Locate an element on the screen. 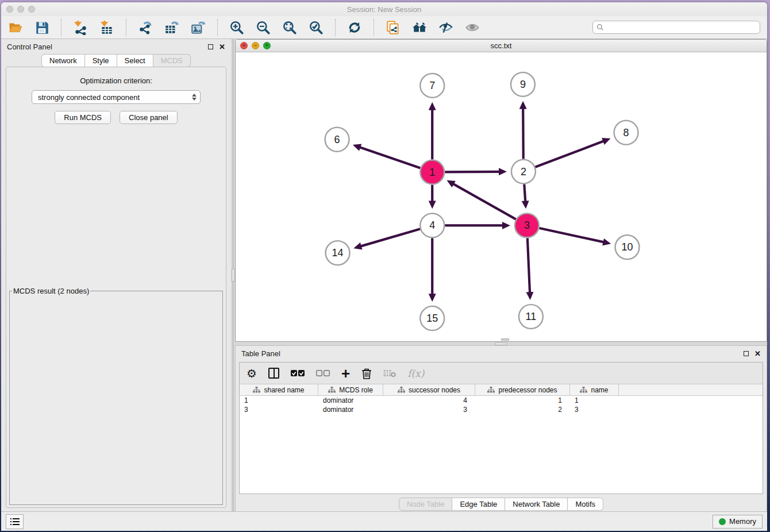 This screenshot has height=532, width=770. column-header-MCDS-role: MCDS role is located at coordinates (351, 390).